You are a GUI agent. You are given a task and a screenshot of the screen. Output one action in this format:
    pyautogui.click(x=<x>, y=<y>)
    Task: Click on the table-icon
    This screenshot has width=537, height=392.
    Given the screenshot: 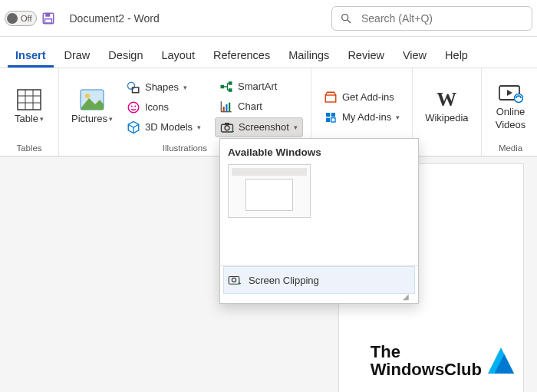 What is the action you would take?
    pyautogui.click(x=29, y=100)
    